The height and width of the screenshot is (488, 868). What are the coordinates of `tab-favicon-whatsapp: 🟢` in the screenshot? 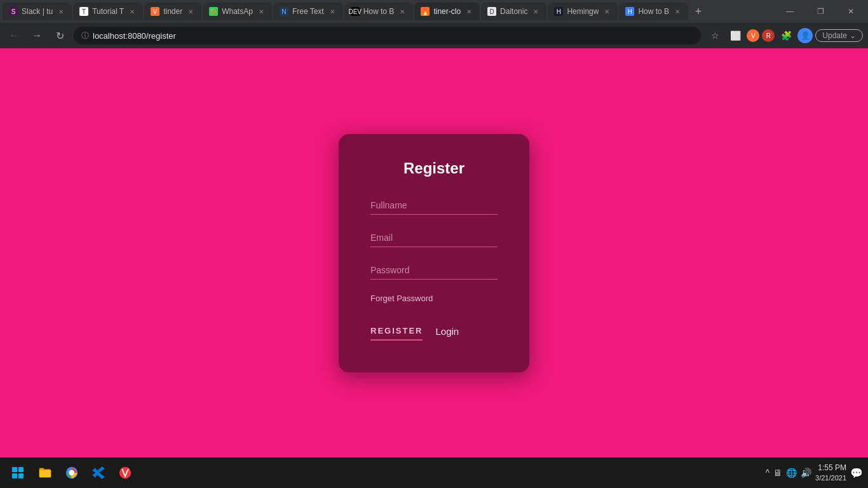 It's located at (214, 11).